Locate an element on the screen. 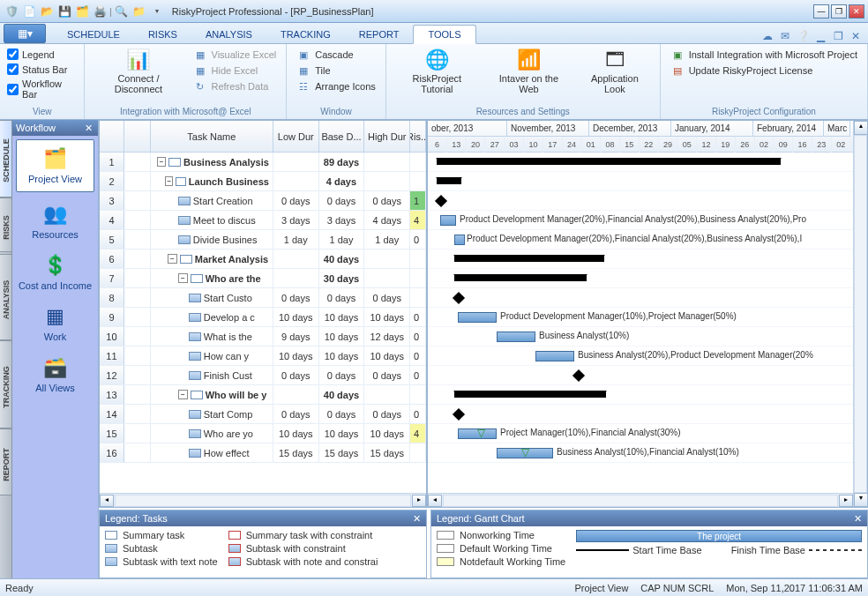 Image resolution: width=868 pixels, height=596 pixels. table-row: 3 Start Creation 0 days 0 days 0 days 1 is located at coordinates (263, 201).